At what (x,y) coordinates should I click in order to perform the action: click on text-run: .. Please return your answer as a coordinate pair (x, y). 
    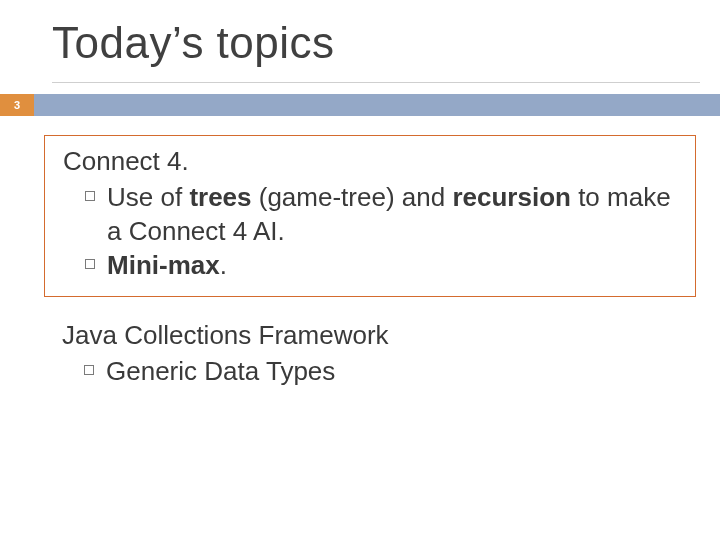
    Looking at the image, I should click on (224, 265).